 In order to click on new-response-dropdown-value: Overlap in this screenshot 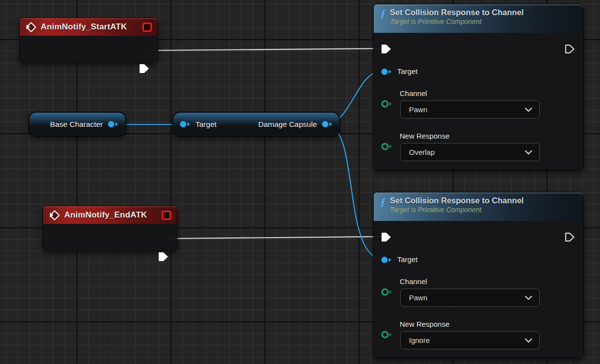, I will do `click(467, 152)`.